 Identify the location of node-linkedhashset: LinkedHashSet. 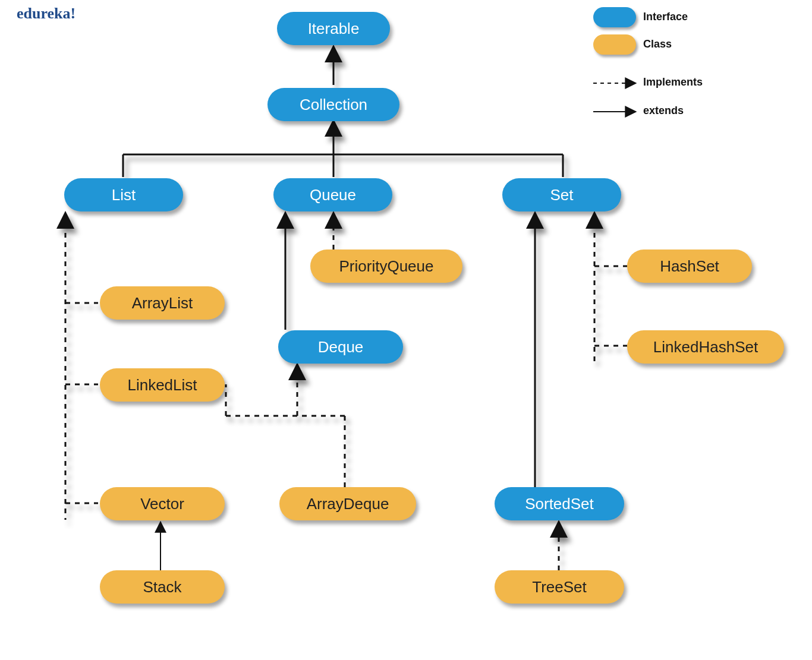
(706, 347).